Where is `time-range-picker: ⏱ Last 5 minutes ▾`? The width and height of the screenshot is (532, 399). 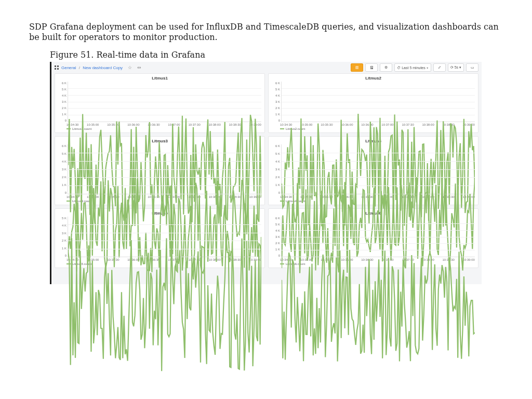
time-range-picker: ⏱ Last 5 minutes ▾ is located at coordinates (413, 68).